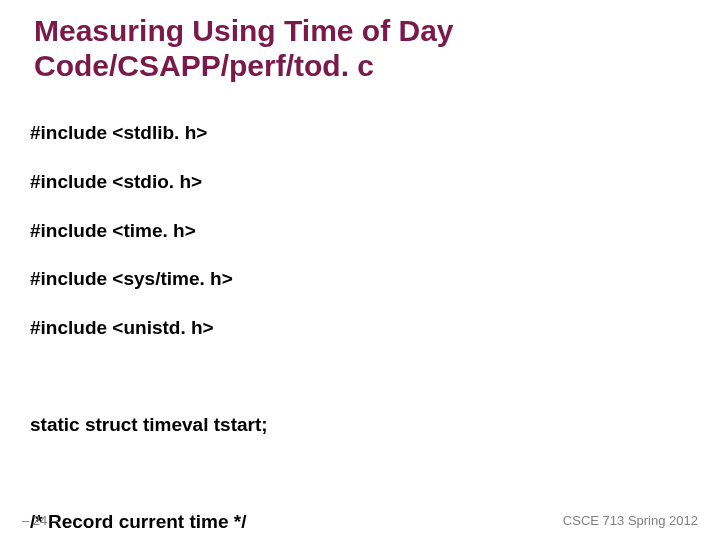 This screenshot has width=720, height=540. What do you see at coordinates (360, 279) in the screenshot?
I see `code-line: #include <sys/time. h>` at bounding box center [360, 279].